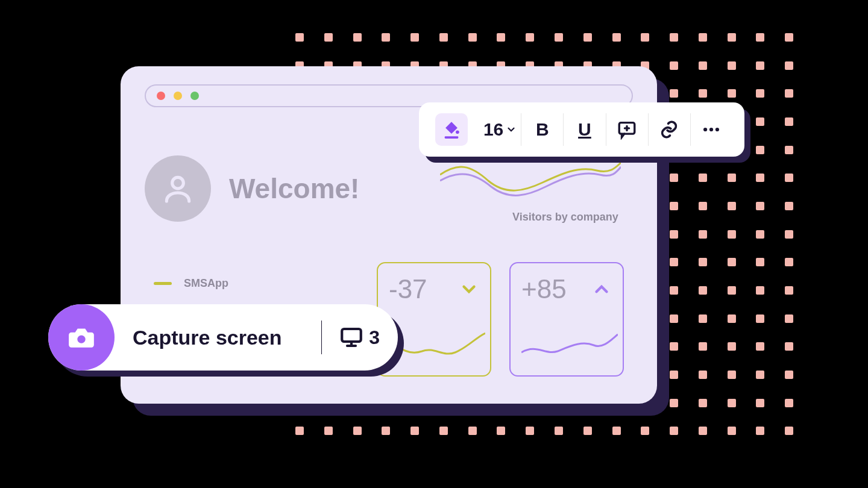 The height and width of the screenshot is (488, 868). Describe the element at coordinates (408, 289) in the screenshot. I see `stat-value: -37` at that location.